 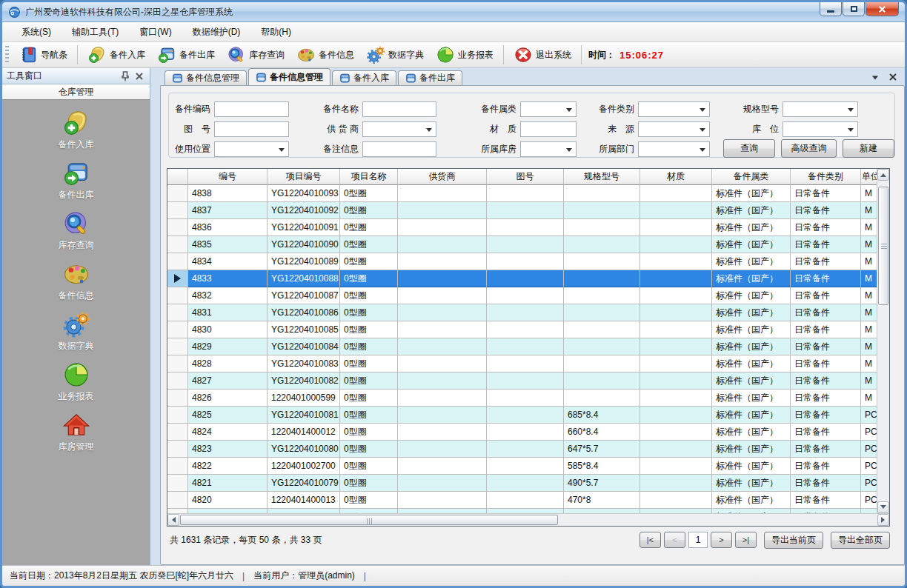 I want to click on navigator-button: 导航条, so click(x=43, y=55).